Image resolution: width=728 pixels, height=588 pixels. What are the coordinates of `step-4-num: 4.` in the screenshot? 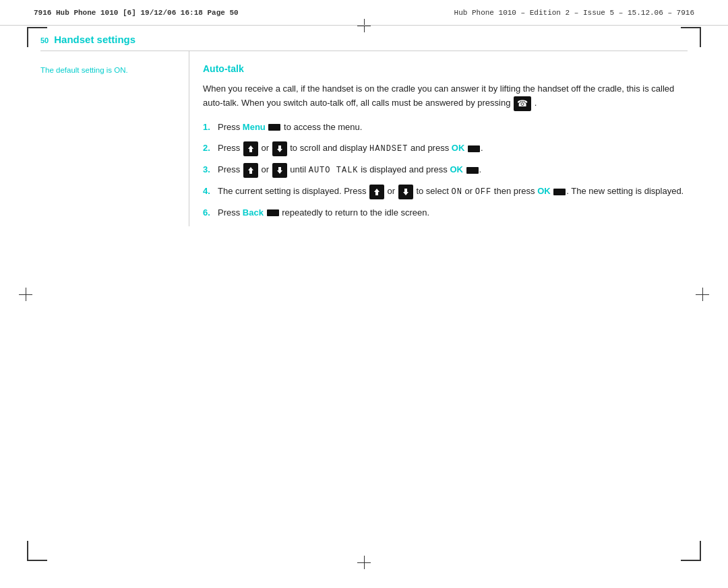 It's located at (210, 191).